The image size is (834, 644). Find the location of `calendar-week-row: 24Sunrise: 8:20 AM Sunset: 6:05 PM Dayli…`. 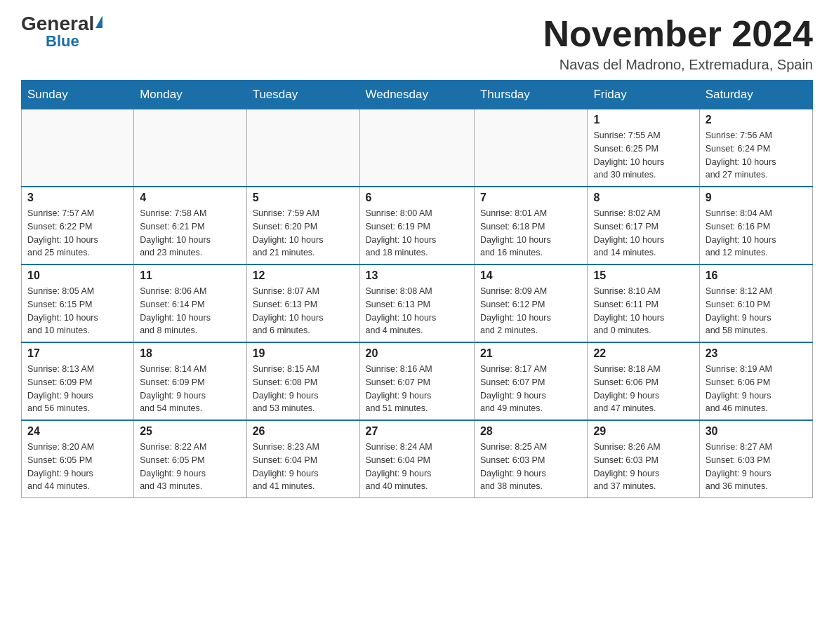

calendar-week-row: 24Sunrise: 8:20 AM Sunset: 6:05 PM Dayli… is located at coordinates (417, 459).